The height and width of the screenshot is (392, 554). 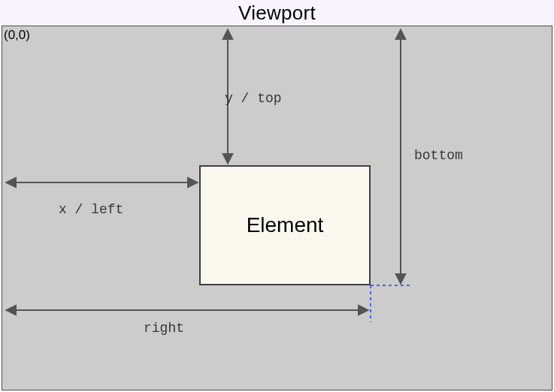 What do you see at coordinates (286, 225) in the screenshot?
I see `element-label: Element` at bounding box center [286, 225].